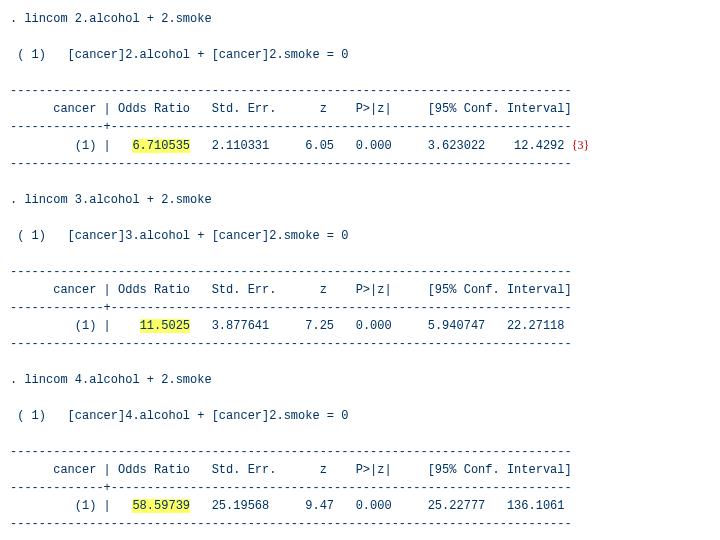 The image size is (720, 540). I want to click on constraint-line: ( 1) [cancer]3.alcohol + [cancer]2.smoke…, so click(365, 236).